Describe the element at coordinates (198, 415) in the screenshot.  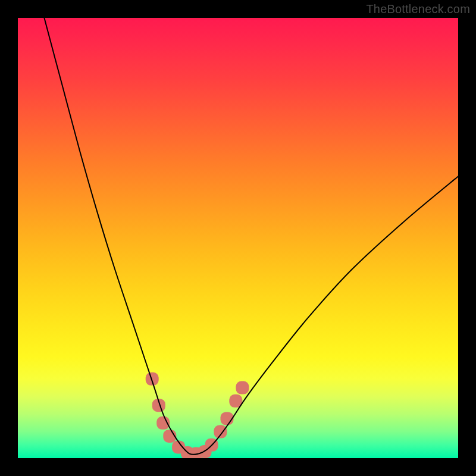
I see `marker-layer` at that location.